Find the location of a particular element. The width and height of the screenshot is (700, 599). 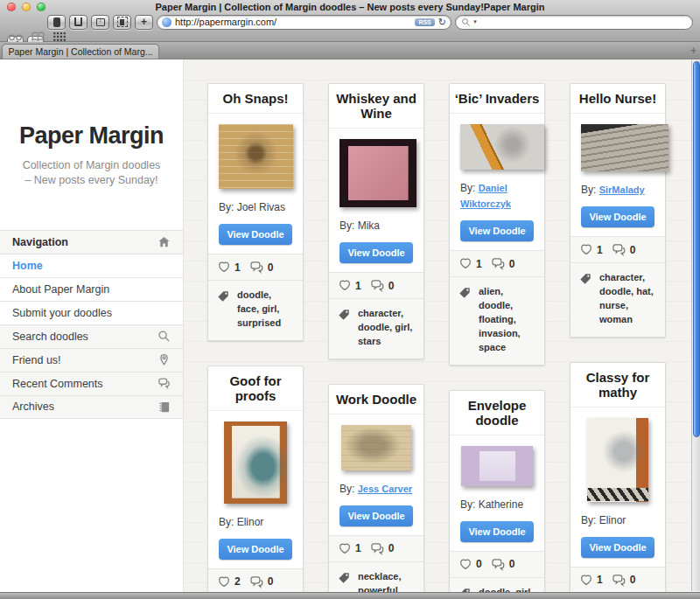

card-title: Envelope doodle is located at coordinates (497, 413).